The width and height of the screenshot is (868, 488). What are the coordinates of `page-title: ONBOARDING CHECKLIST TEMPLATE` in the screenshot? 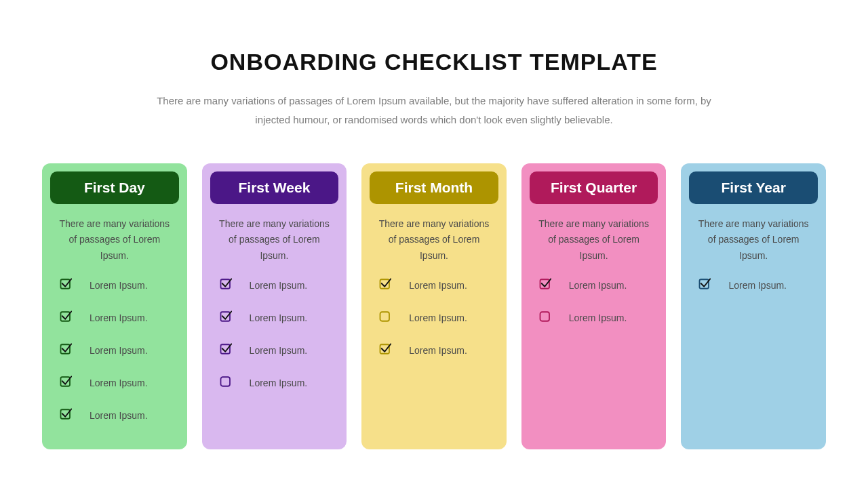 It's located at (434, 62).